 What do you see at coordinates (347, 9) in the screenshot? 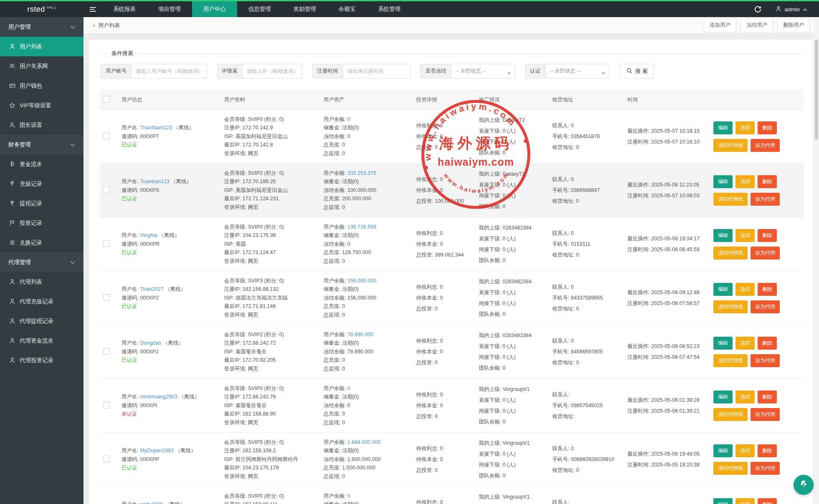
I see `nav-item-6: 余额宝` at bounding box center [347, 9].